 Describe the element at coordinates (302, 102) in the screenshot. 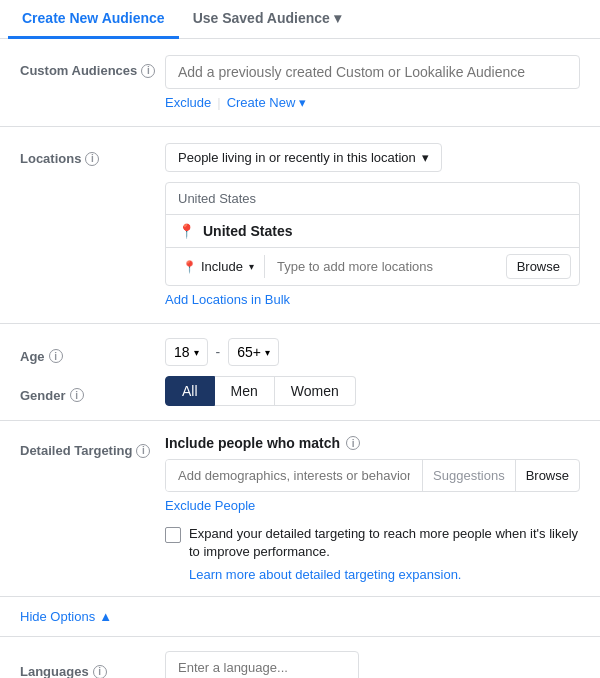

I see `chevron-down-icon-create: ▾` at that location.